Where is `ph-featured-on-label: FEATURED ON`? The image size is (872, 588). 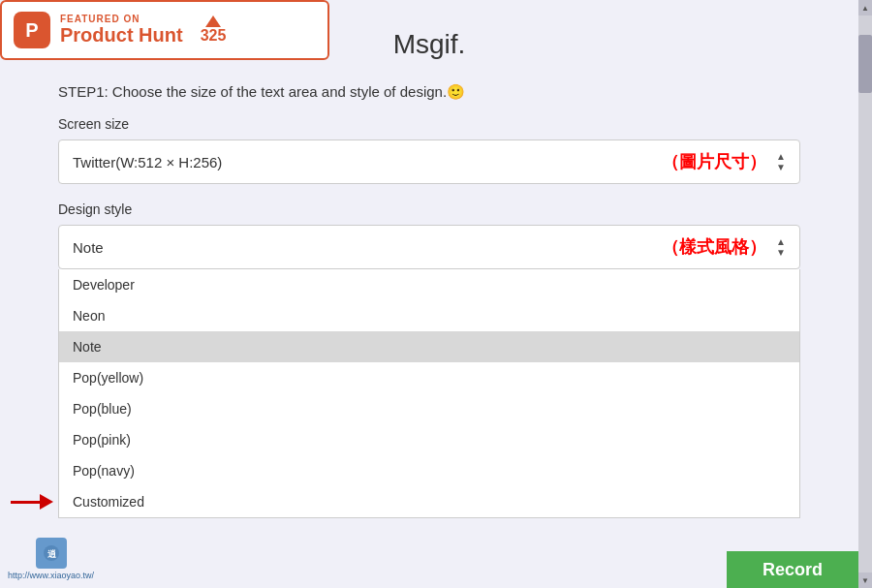
ph-featured-on-label: FEATURED ON is located at coordinates (122, 19).